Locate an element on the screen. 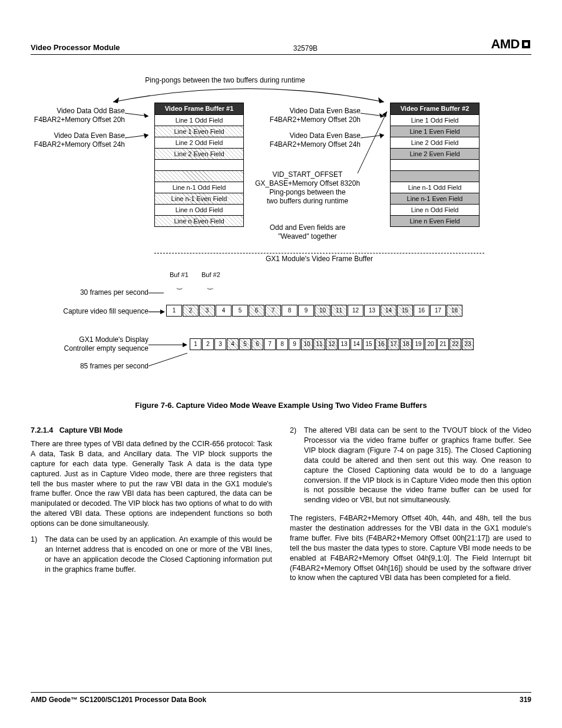 Image resolution: width=562 pixels, height=728 pixels. video-frame-buffer-2: Video Frame Buffer #2 Line 1 Odd Field L… is located at coordinates (435, 165).